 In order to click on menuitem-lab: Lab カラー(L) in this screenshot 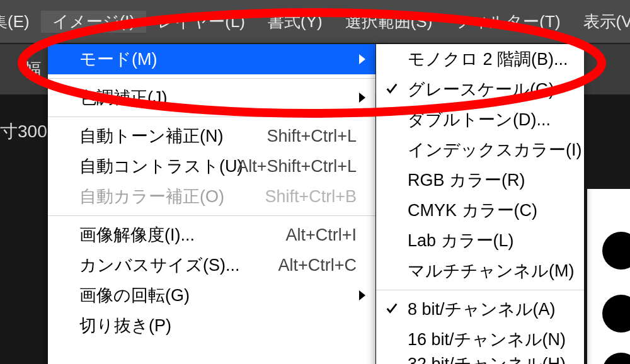, I will do `click(480, 241)`.